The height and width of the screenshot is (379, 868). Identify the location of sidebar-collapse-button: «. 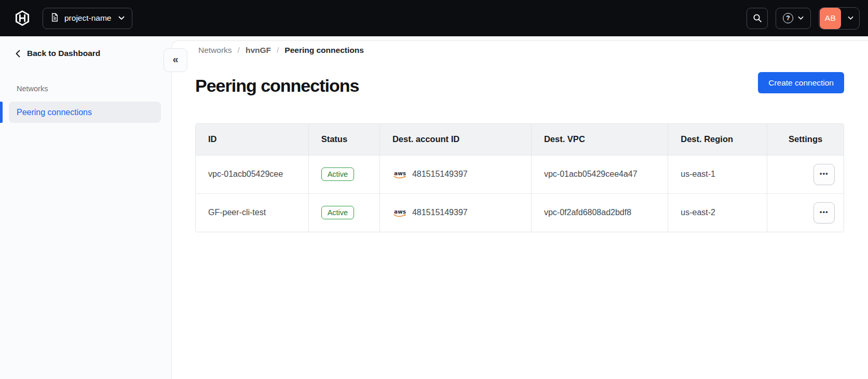
(175, 60).